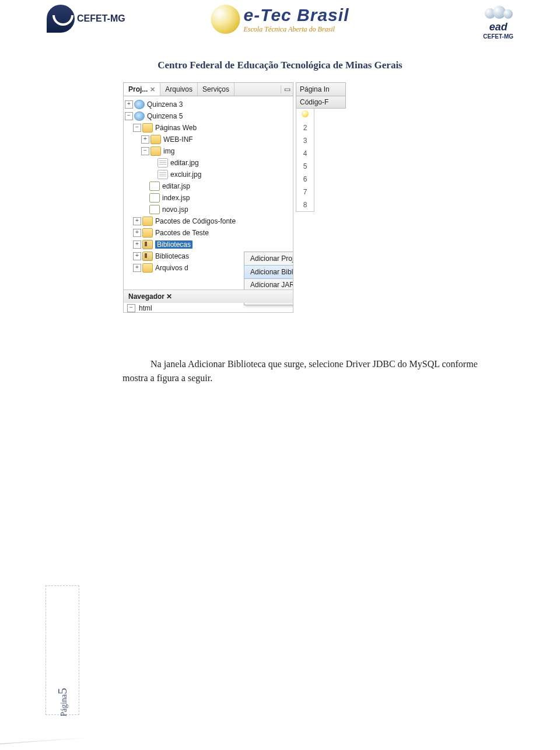  Describe the element at coordinates (268, 272) in the screenshot. I see `menu-adicionar-biblioteca: Adicionar Biblioteca...` at that location.